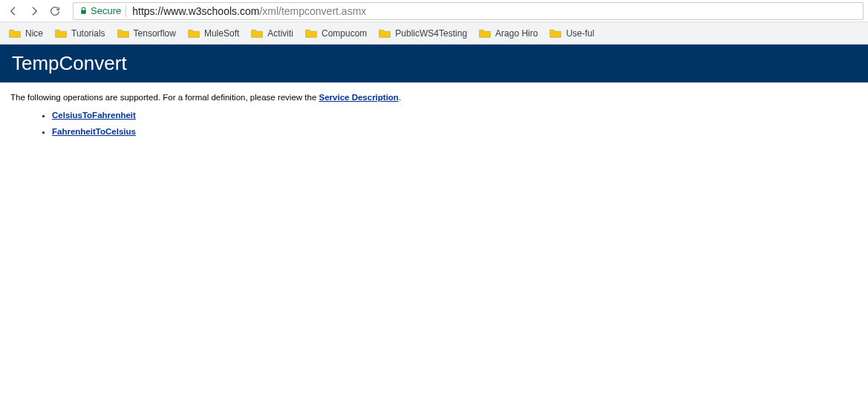  What do you see at coordinates (434, 64) in the screenshot?
I see `page-title: TempConvert` at bounding box center [434, 64].